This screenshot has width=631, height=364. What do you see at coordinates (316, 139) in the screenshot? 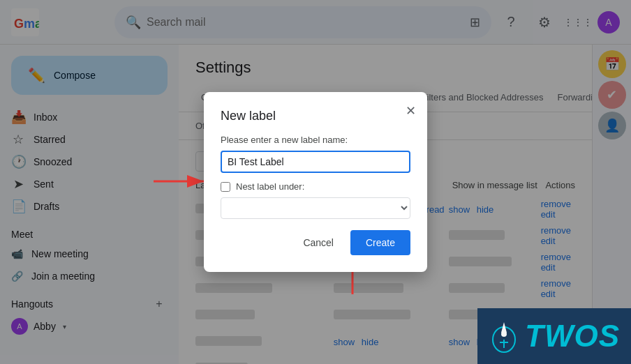
I see `dialog-instruction: Please enter a new label name:` at bounding box center [316, 139].